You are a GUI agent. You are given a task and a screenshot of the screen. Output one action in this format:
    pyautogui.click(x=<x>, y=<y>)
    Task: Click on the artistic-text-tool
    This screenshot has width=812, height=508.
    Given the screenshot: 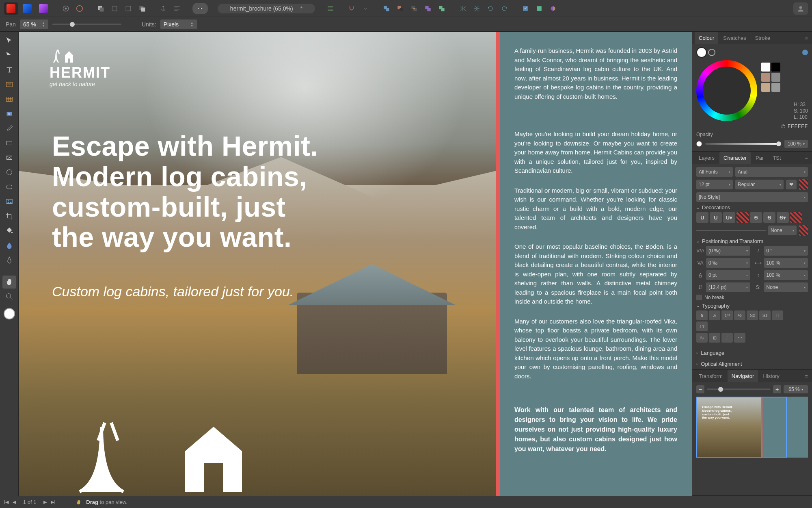 What is the action you would take?
    pyautogui.click(x=9, y=70)
    